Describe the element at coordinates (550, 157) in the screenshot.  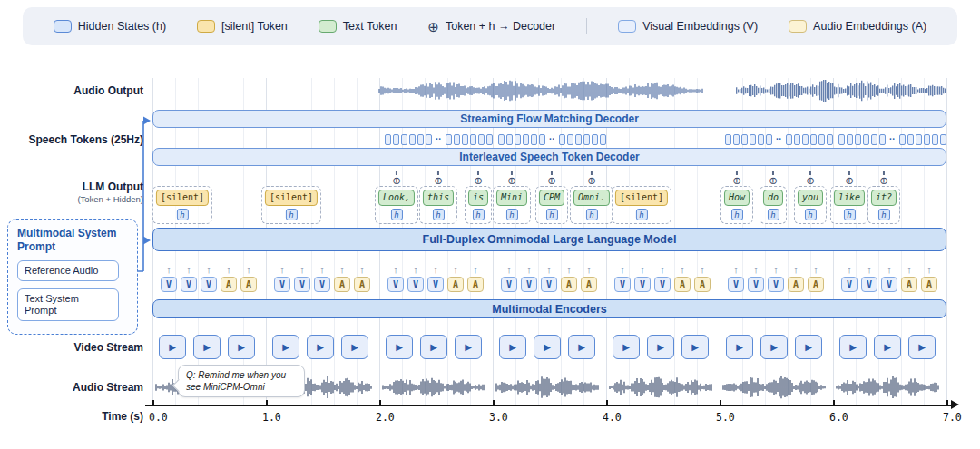
I see `bar-interleaved-speech-token-decoder: Interleaved Speech Token Decoder` at that location.